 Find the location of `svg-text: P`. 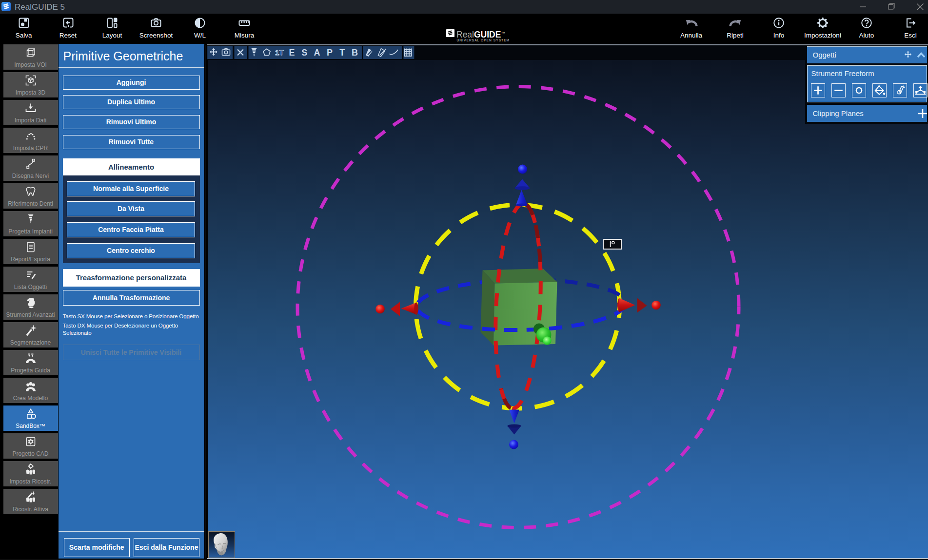

svg-text: P is located at coordinates (329, 53).